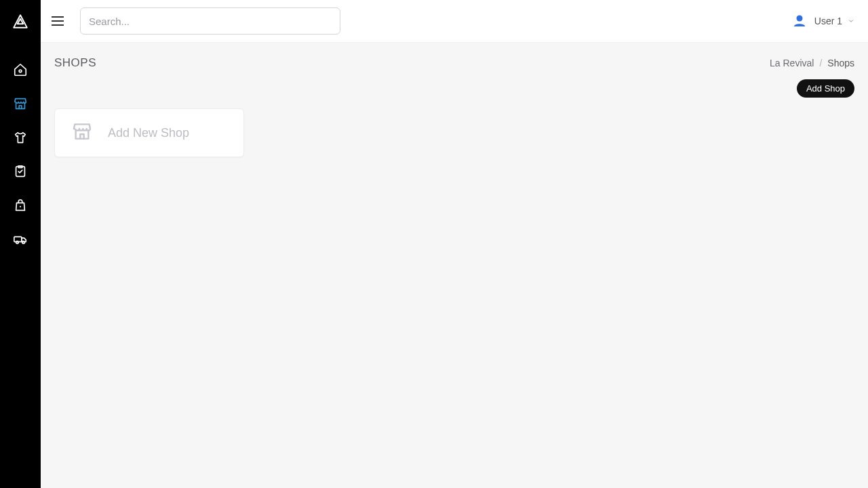 The width and height of the screenshot is (868, 488). Describe the element at coordinates (20, 239) in the screenshot. I see `sidebar-item-shipping` at that location.